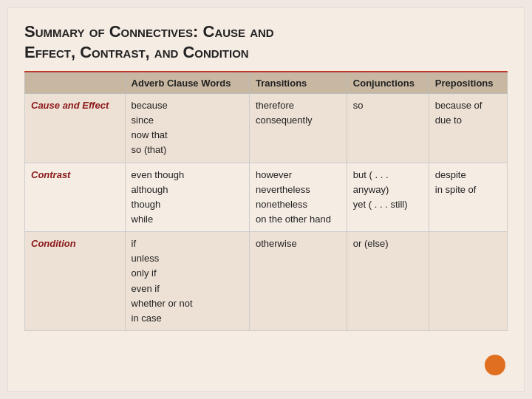  What do you see at coordinates (137, 52) in the screenshot?
I see `title-line2: Effect, Contrast, and Condition` at bounding box center [137, 52].